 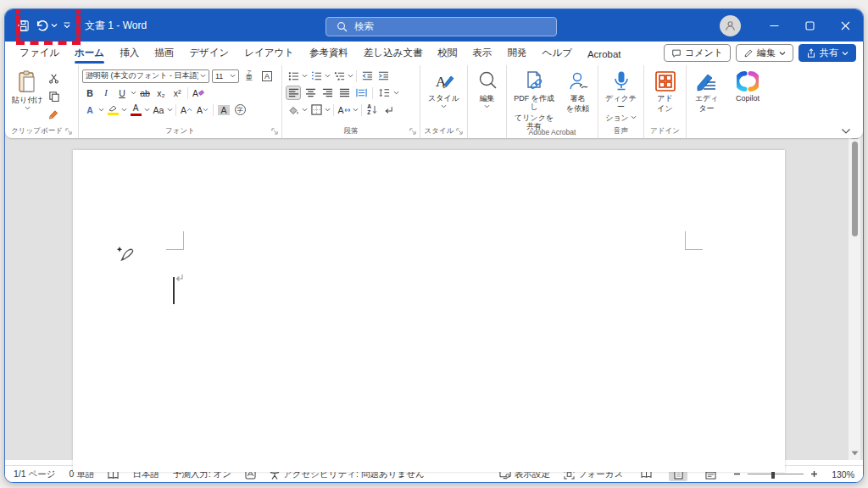 What do you see at coordinates (351, 76) in the screenshot?
I see `multilevel-dropdown-icon` at bounding box center [351, 76].